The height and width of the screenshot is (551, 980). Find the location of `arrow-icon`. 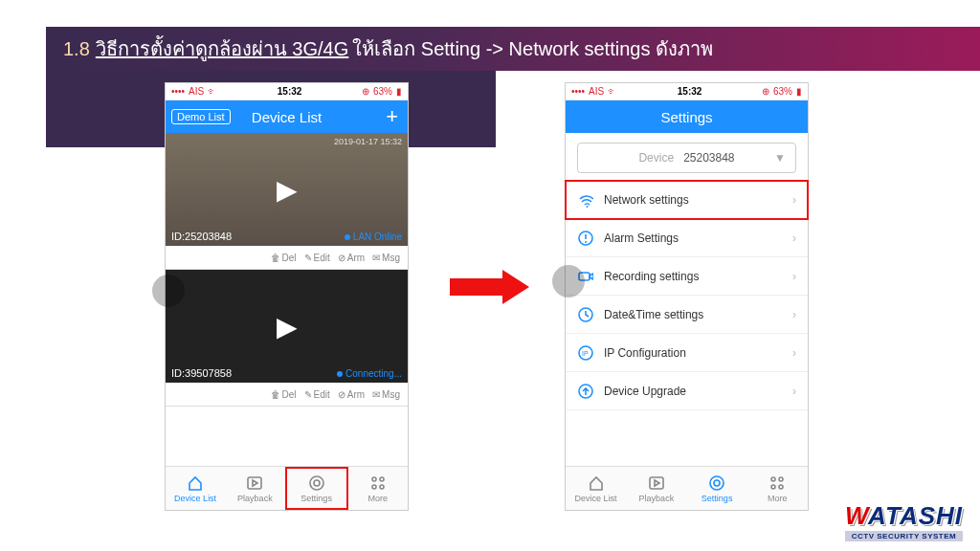

arrow-icon is located at coordinates (493, 287).